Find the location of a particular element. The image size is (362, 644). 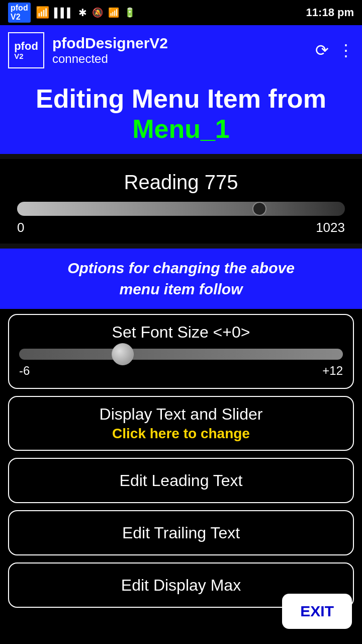

app-logo-small: pfodV2 is located at coordinates (19, 13).